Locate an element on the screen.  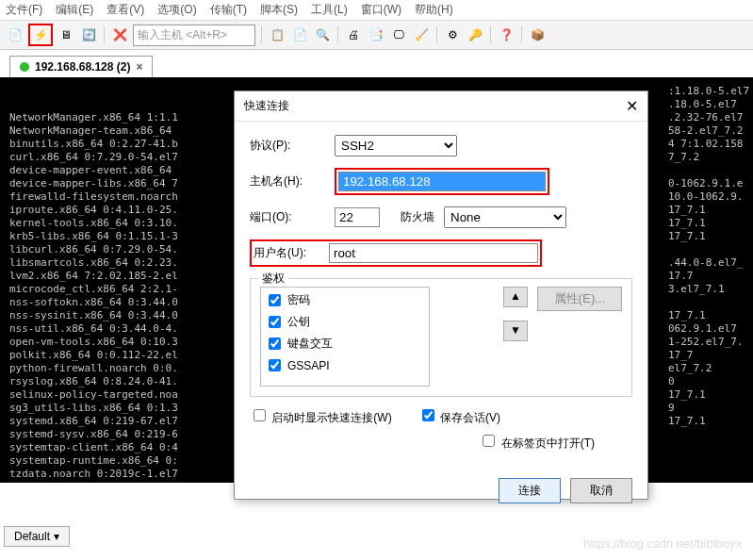
hostname-label: 主机名(H): is located at coordinates (287, 181).